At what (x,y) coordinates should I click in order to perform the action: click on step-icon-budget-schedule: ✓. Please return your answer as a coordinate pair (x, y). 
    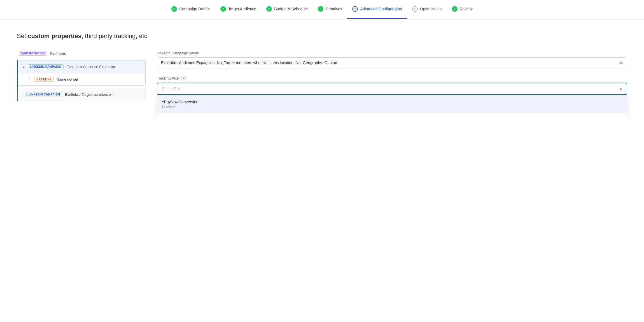
    Looking at the image, I should click on (269, 9).